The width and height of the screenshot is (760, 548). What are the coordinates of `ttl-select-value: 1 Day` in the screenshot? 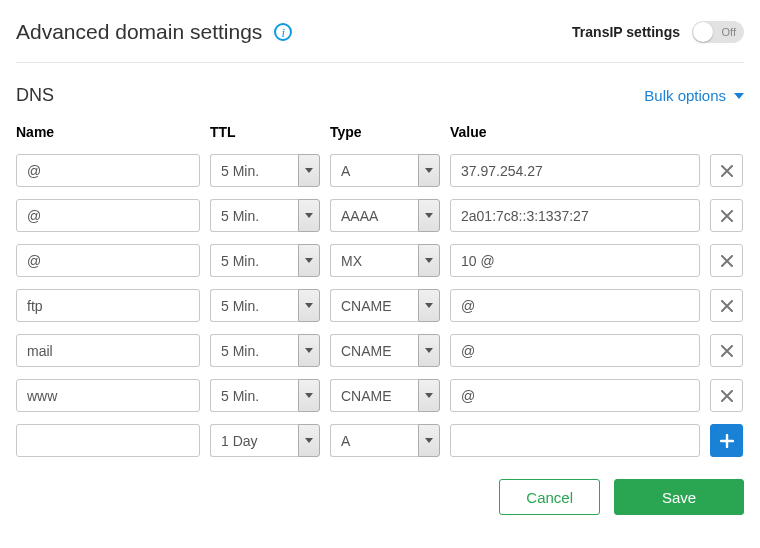 It's located at (254, 440).